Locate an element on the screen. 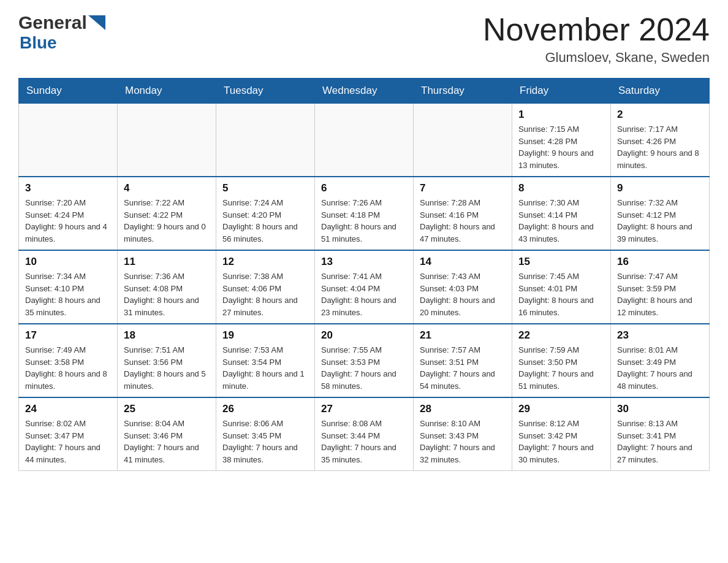 The image size is (728, 563). day-number: 18 is located at coordinates (167, 335).